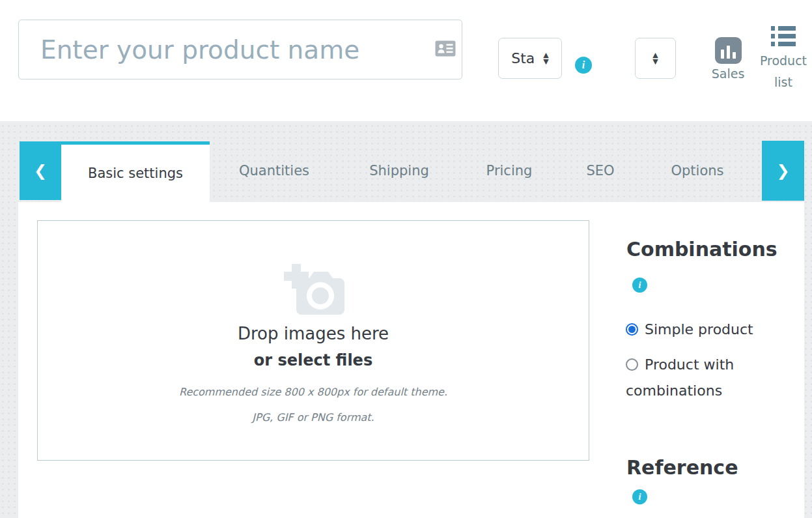 The height and width of the screenshot is (518, 812). I want to click on tabs-prev-button: ❮, so click(40, 171).